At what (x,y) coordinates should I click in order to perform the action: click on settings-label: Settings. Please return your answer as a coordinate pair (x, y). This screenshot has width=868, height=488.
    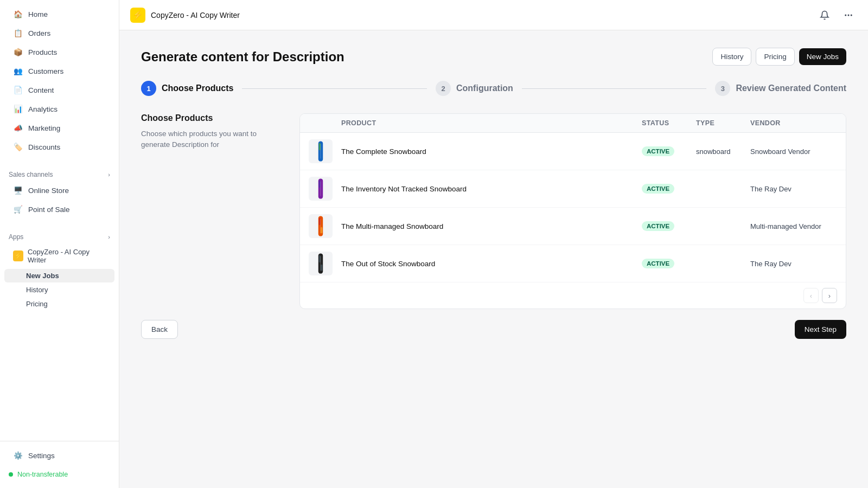
    Looking at the image, I should click on (67, 455).